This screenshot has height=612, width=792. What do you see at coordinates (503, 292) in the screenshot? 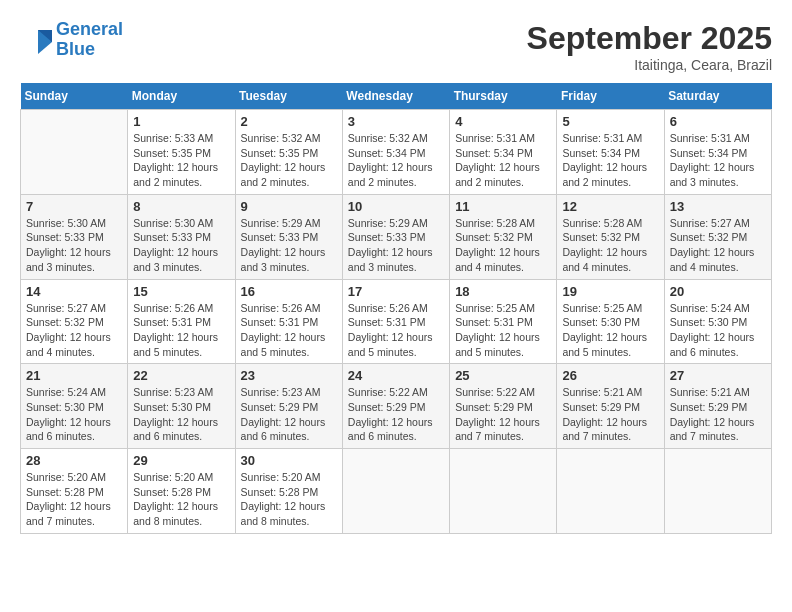
I see `day-number: 18` at bounding box center [503, 292].